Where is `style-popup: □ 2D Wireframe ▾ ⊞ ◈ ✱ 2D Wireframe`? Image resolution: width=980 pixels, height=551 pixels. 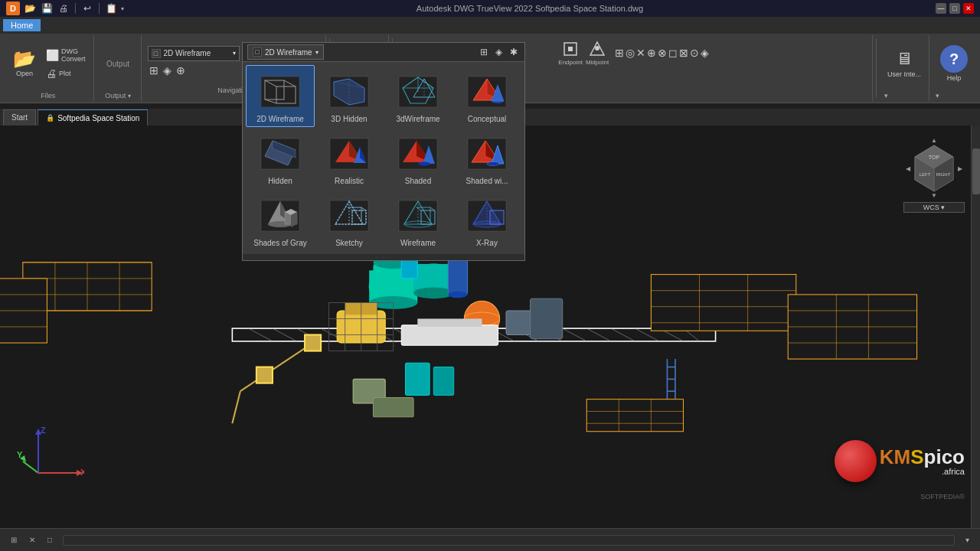
style-popup: □ 2D Wireframe ▾ ⊞ ◈ ✱ 2D Wireframe is located at coordinates (384, 152).